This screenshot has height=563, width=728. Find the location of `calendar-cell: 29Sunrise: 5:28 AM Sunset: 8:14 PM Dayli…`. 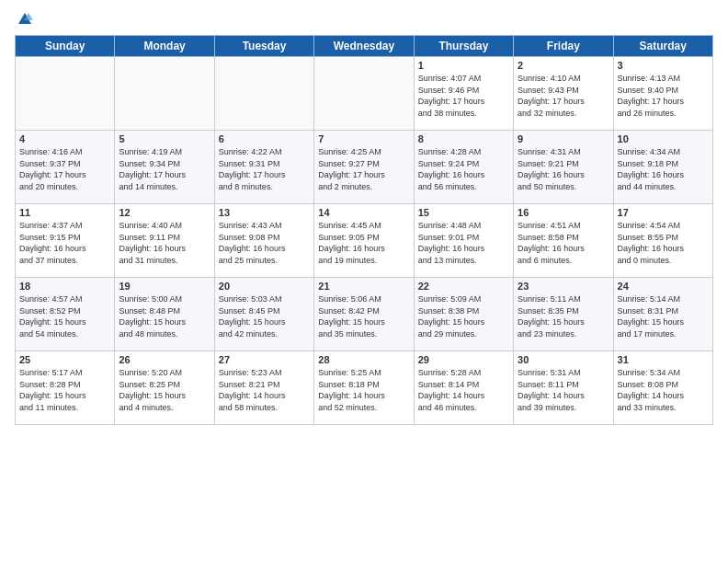

calendar-cell: 29Sunrise: 5:28 AM Sunset: 8:14 PM Dayli… is located at coordinates (463, 388).